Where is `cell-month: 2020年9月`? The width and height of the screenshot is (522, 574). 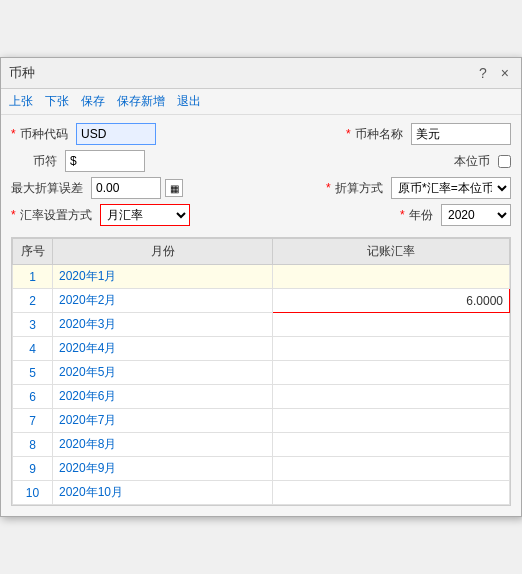
cell-month: 2020年9月 is located at coordinates (163, 469).